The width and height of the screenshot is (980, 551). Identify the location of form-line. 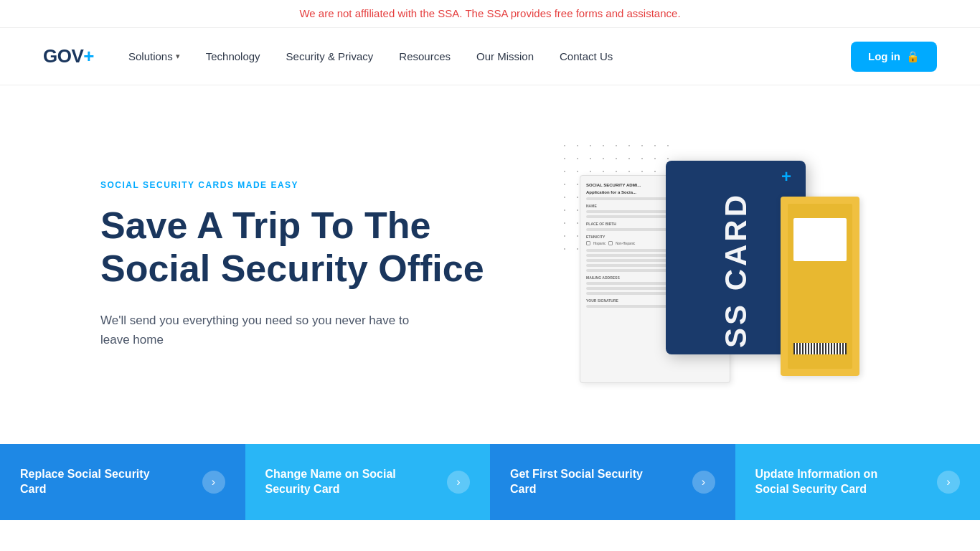
(627, 270).